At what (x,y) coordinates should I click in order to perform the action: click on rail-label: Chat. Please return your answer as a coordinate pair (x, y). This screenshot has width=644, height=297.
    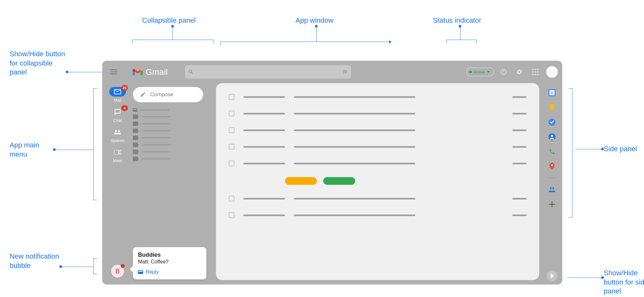
    Looking at the image, I should click on (118, 120).